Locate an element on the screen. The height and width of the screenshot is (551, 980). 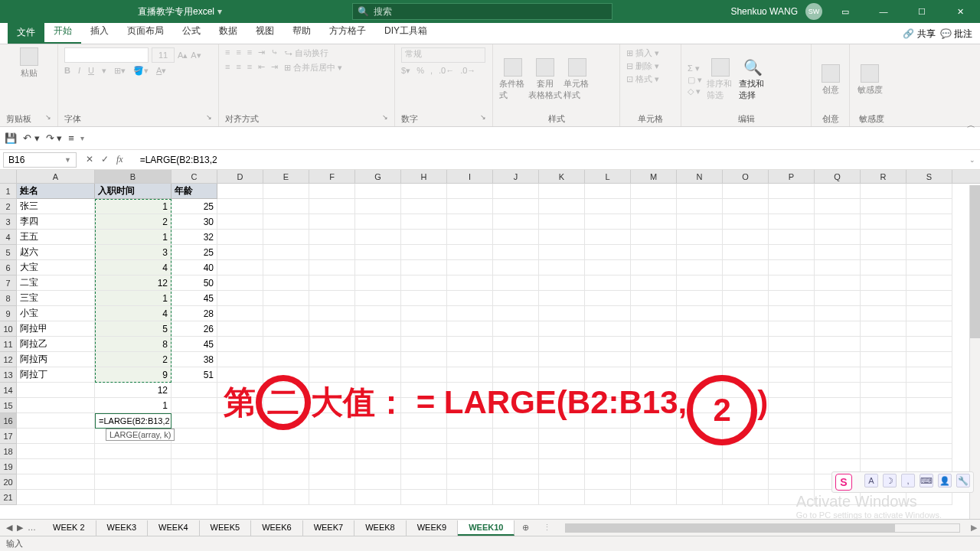
fx-icon: fx is located at coordinates (119, 159).